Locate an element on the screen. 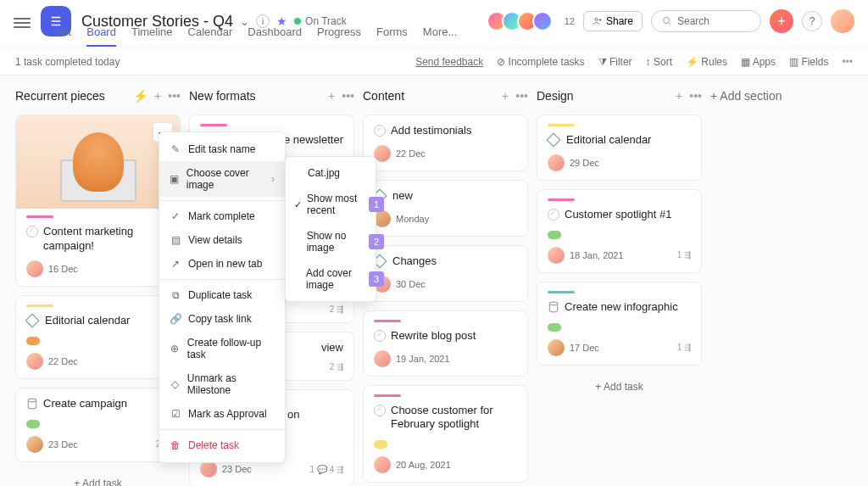 The image size is (868, 486). tab-more: More... is located at coordinates (440, 36).